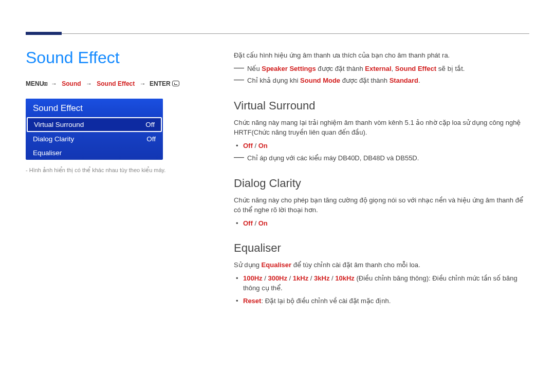 This screenshot has width=555, height=392. I want to click on osd-row-equaliser: Equaliser, so click(95, 153).